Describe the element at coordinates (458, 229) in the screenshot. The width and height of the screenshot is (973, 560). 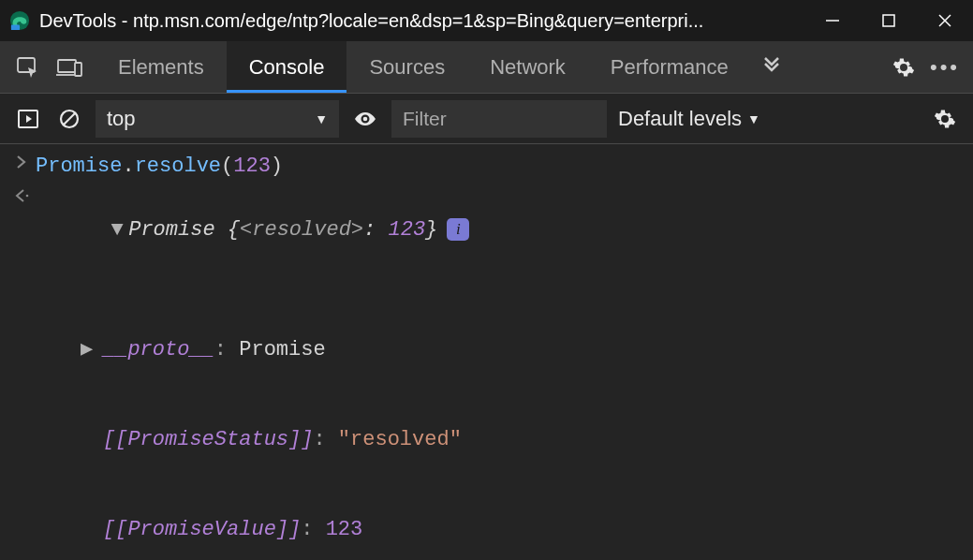
I see `info-badge-icon: i` at that location.